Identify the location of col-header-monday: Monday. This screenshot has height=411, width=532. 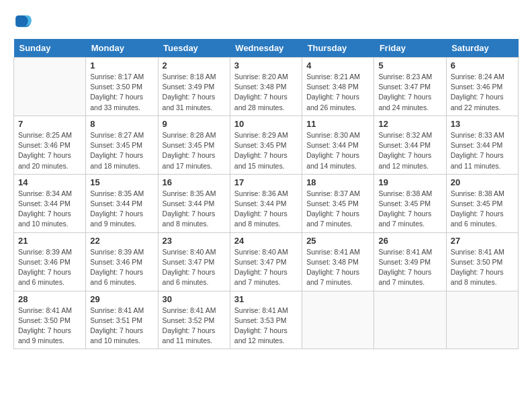
(122, 48).